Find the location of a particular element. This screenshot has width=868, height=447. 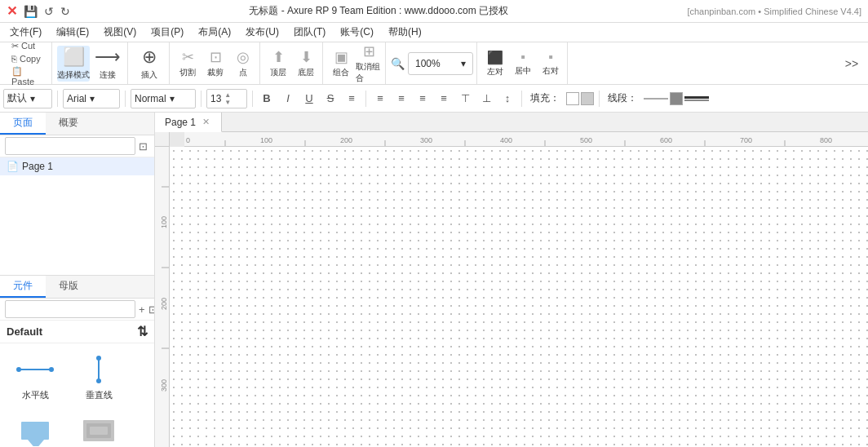

undo-icon: ↺ is located at coordinates (49, 11).